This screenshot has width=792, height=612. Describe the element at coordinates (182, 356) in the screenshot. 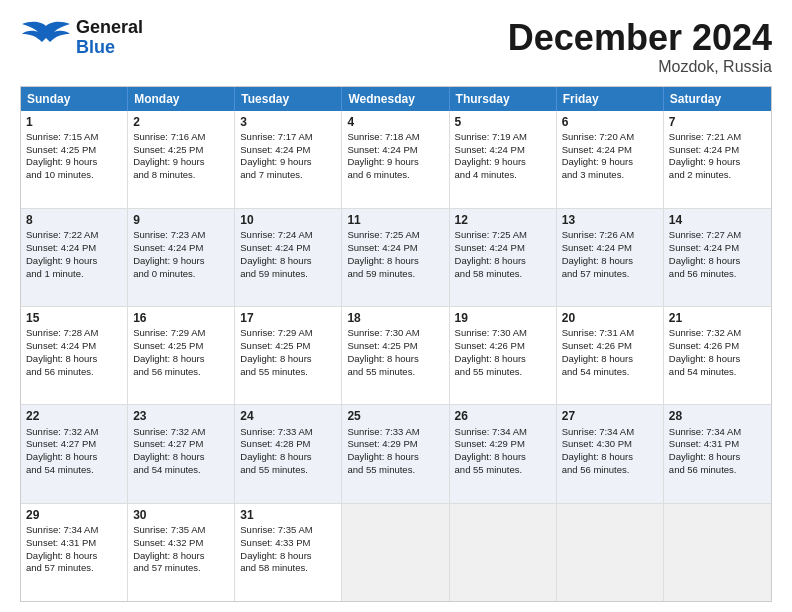

I see `calendar-cell-16: 16Sunrise: 7:29 AMSunset: 4:25 PMDayligh…` at that location.